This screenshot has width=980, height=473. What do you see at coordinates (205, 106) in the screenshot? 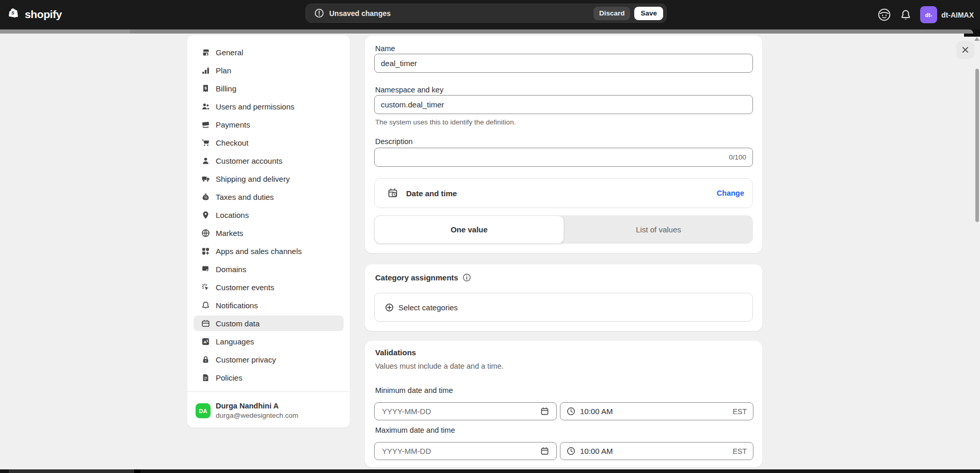
I see `users-icon` at bounding box center [205, 106].